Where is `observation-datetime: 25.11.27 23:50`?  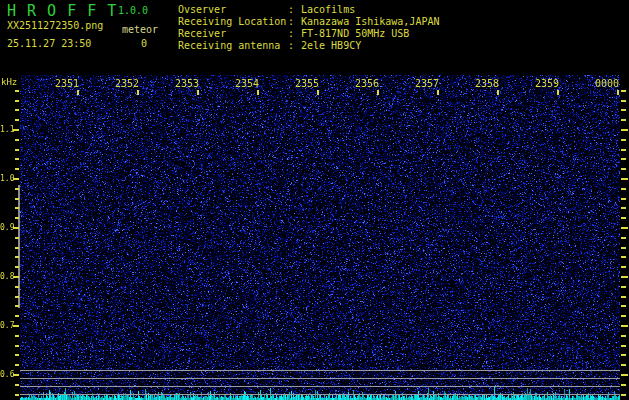 observation-datetime: 25.11.27 23:50 is located at coordinates (49, 44).